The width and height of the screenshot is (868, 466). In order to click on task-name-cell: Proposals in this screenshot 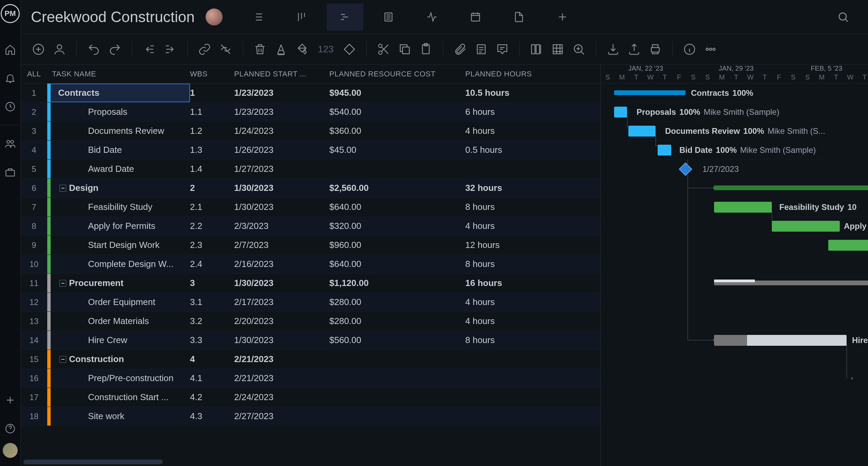, I will do `click(119, 112)`.